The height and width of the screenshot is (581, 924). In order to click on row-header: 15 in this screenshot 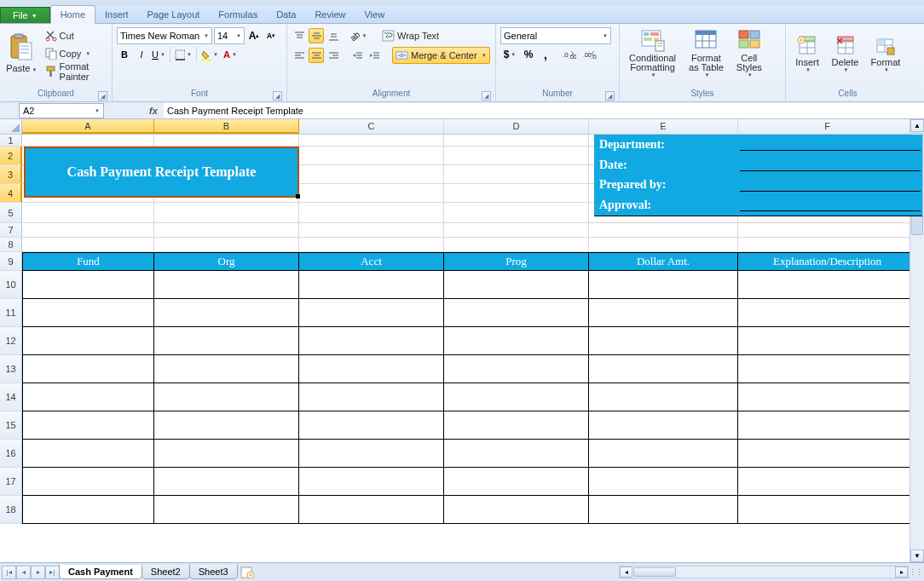, I will do `click(11, 426)`.